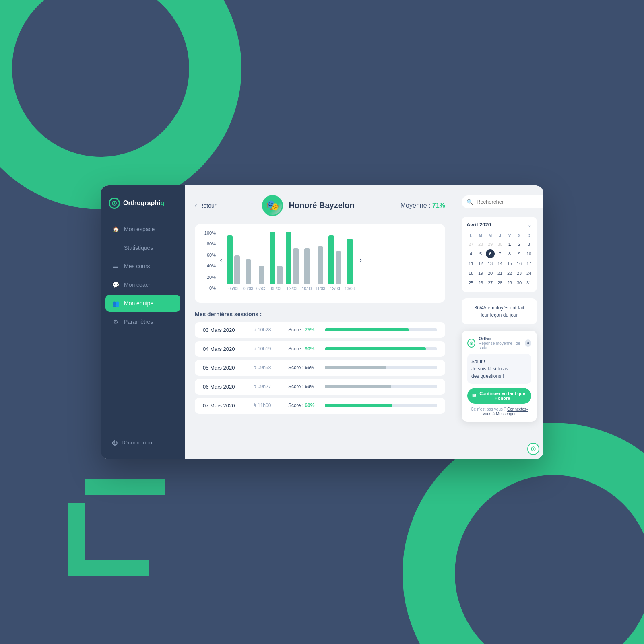  Describe the element at coordinates (320, 405) in the screenshot. I see `session-row-4: 07 Mars 2020 à 11h00 Score : 60%` at that location.